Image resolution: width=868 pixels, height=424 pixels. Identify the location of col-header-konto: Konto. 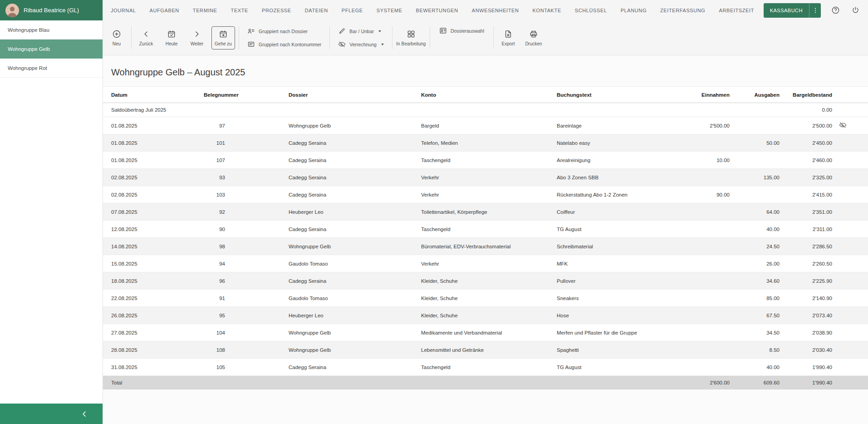
(489, 95).